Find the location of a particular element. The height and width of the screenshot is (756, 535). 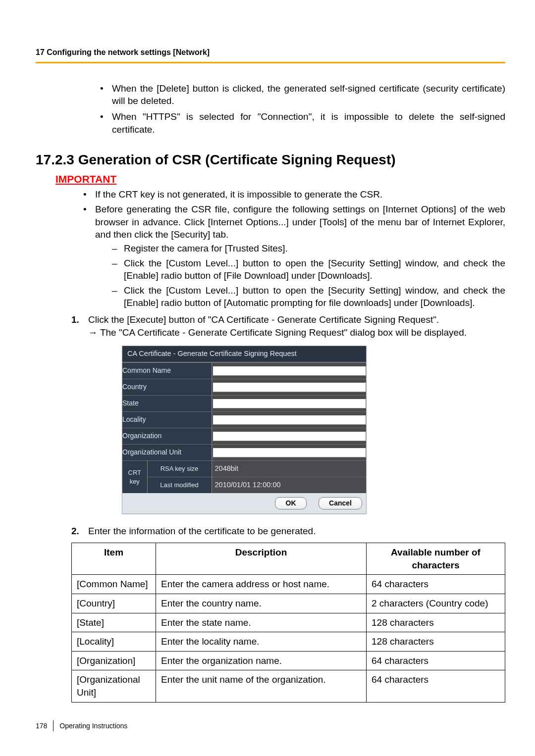

state-input is located at coordinates (289, 403).